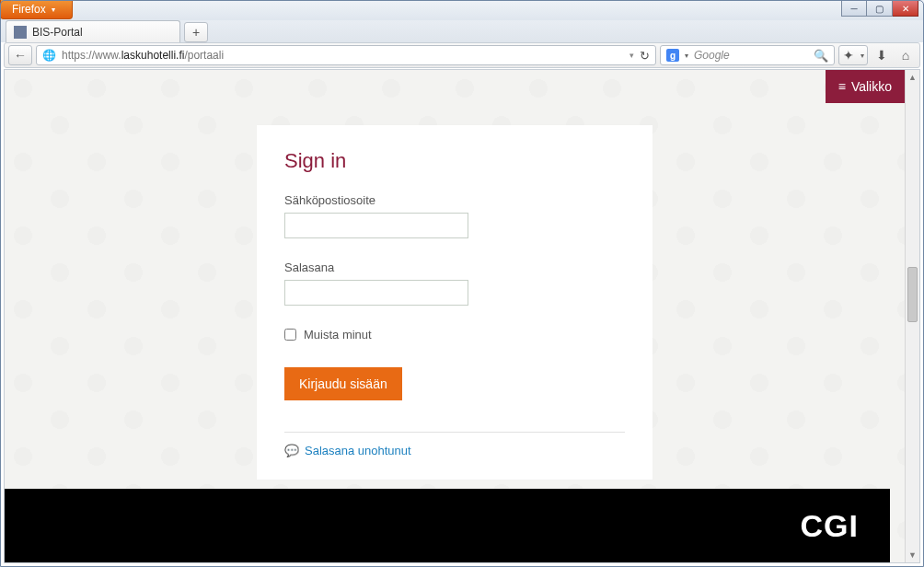 The image size is (924, 567). What do you see at coordinates (342, 55) in the screenshot?
I see `url-text: https://www.laskuhotelli.fi/portaali` at bounding box center [342, 55].